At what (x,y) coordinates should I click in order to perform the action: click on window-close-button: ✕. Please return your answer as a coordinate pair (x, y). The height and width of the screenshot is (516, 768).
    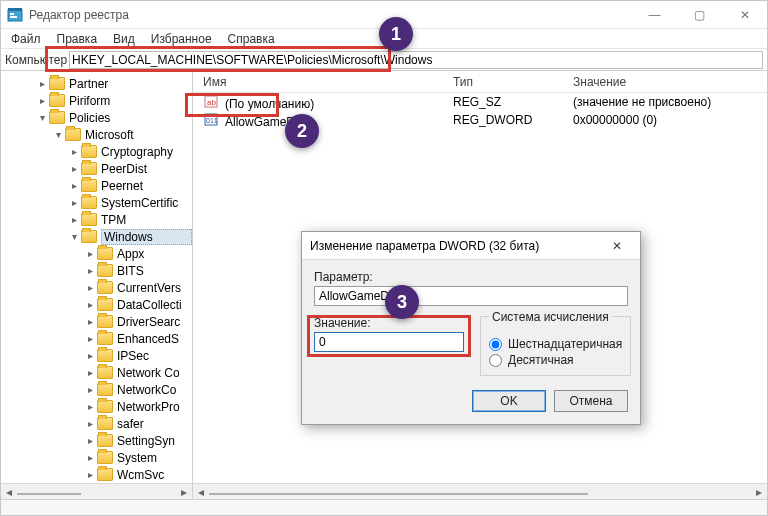
    Looking at the image, I should click on (744, 15).